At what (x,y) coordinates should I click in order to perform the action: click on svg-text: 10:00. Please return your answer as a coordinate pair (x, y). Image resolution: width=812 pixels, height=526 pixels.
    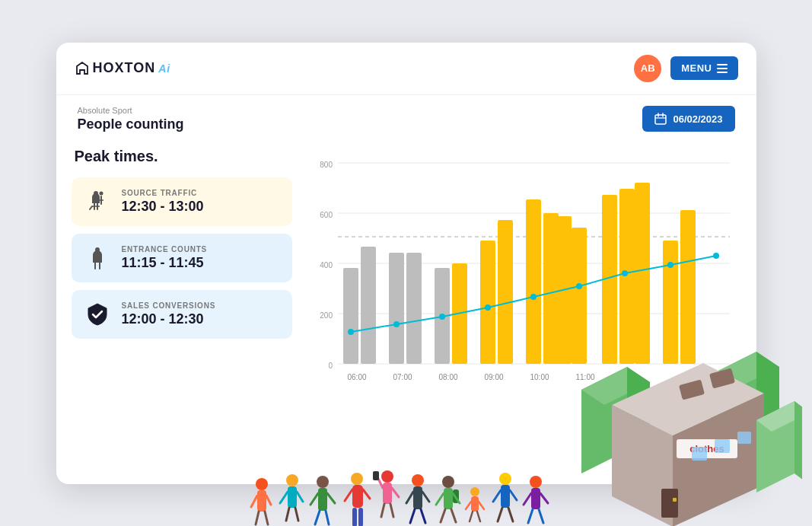
    Looking at the image, I should click on (539, 378).